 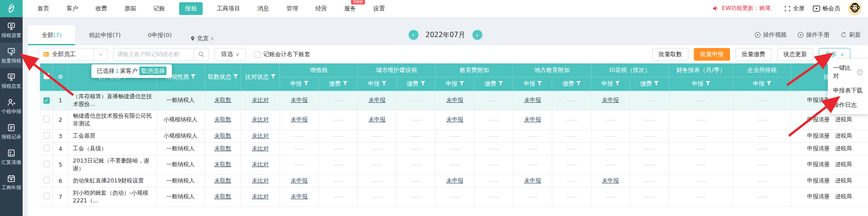 I want to click on filter-button: 筛选 ∨, so click(x=230, y=54).